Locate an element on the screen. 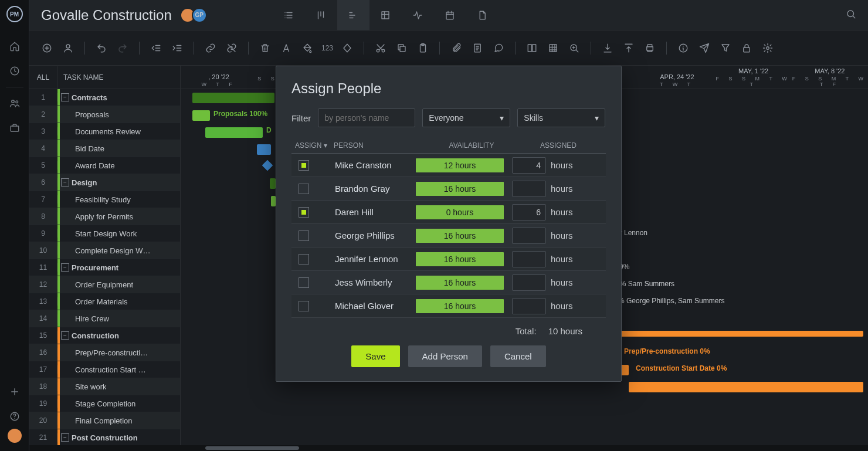 Image resolution: width=868 pixels, height=451 pixels. view-activity-icon is located at coordinates (418, 15).